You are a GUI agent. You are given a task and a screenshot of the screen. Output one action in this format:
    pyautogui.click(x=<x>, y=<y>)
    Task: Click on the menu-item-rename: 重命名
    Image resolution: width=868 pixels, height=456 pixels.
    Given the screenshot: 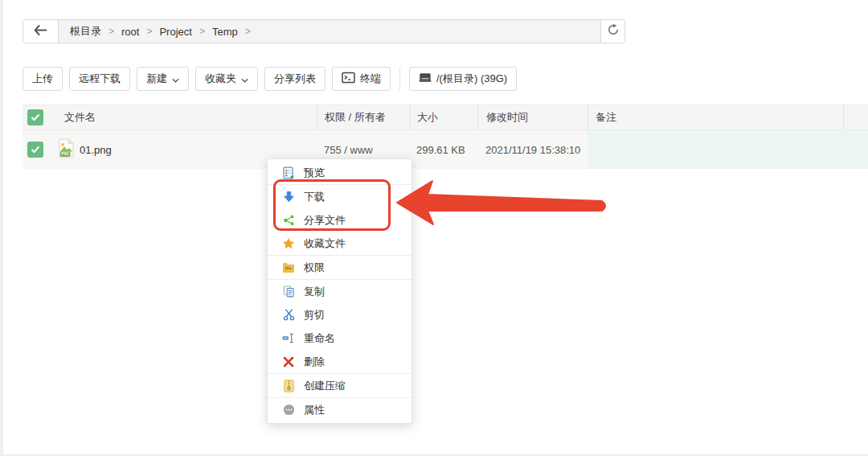 What is the action you would take?
    pyautogui.click(x=339, y=338)
    